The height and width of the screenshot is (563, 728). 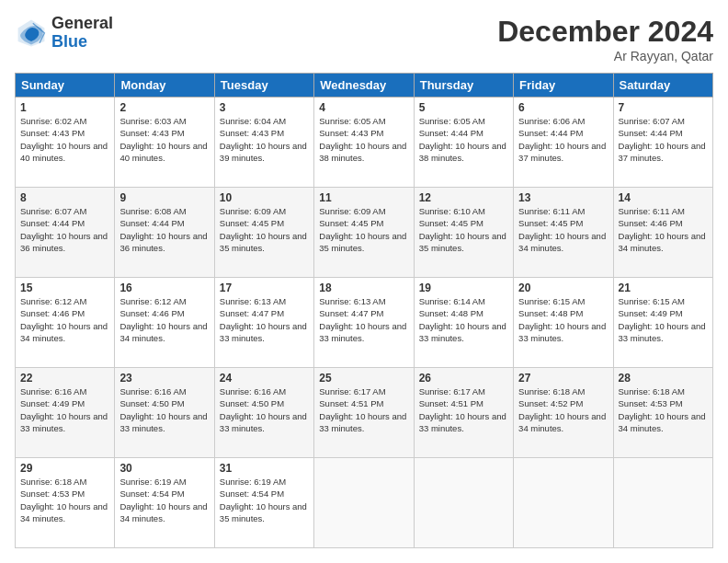 I want to click on location-title: Ar Rayyan, Qatar, so click(x=605, y=56).